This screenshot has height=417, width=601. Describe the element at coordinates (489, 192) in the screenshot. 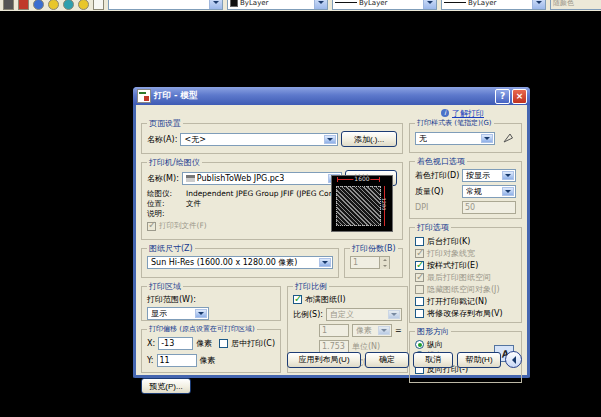

I see `quality-combo: 常规` at that location.